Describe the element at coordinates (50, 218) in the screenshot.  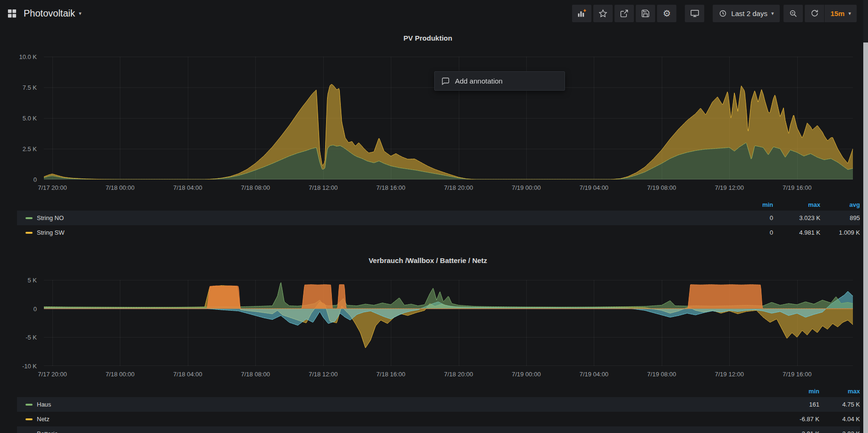
I see `series-name: String NO` at that location.